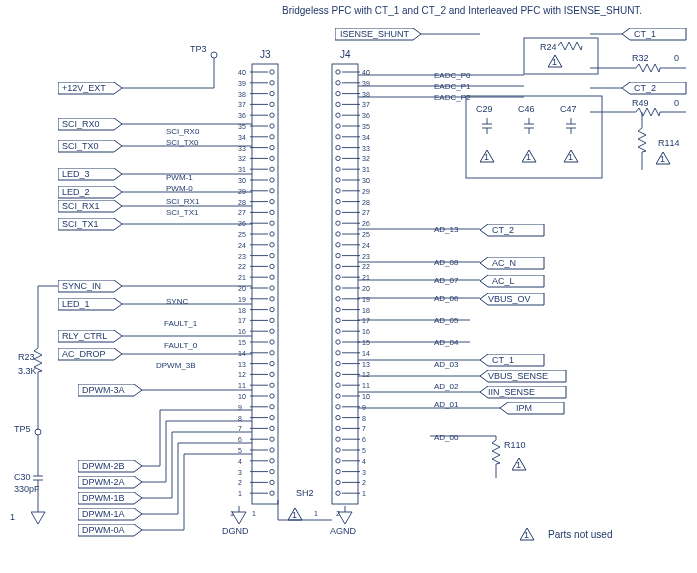 This screenshot has height=573, width=697. I want to click on sig-sci-tx0-label: SCI_TX0, so click(80, 146).